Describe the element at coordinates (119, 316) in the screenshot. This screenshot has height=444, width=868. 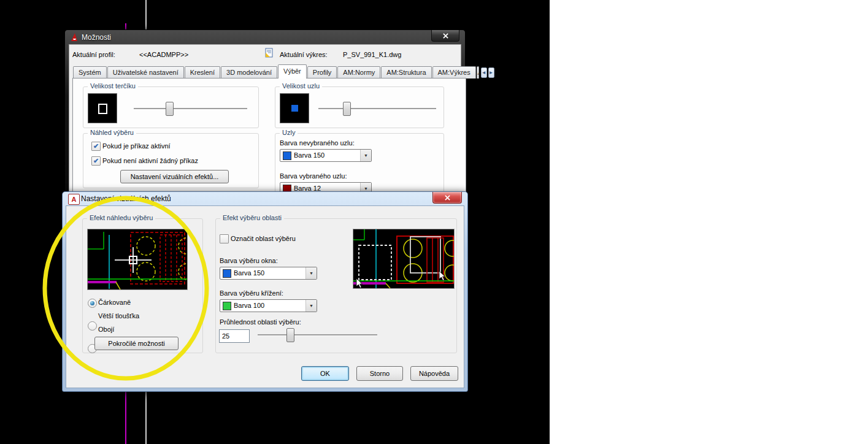
I see `thickened-radio-label: Větší tloušťka` at that location.